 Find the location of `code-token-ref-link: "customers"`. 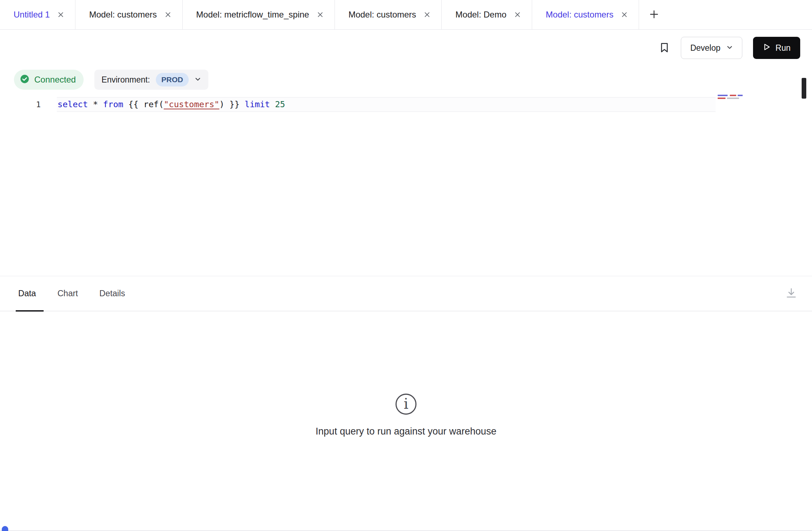

code-token-ref-link: "customers" is located at coordinates (192, 104).